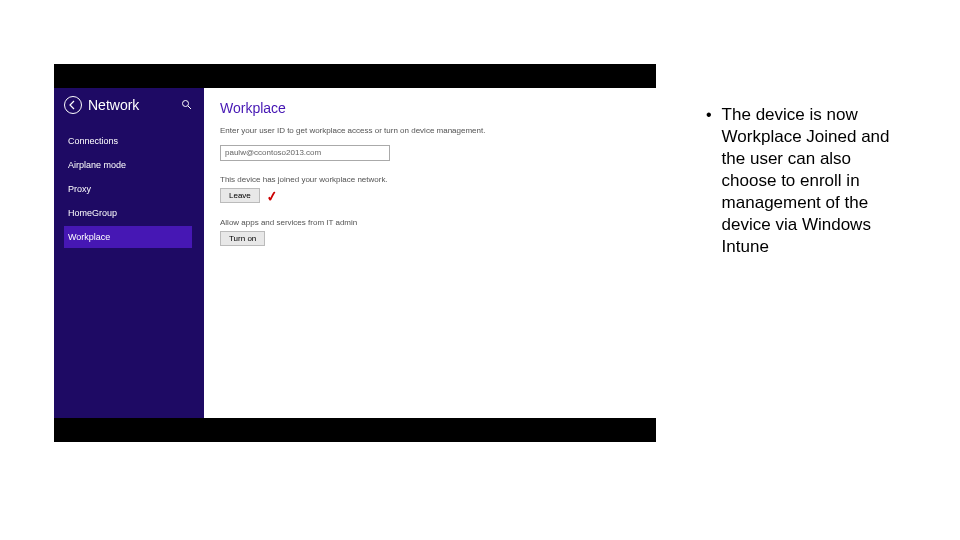  Describe the element at coordinates (430, 196) in the screenshot. I see `leave-row: Leave ✓` at that location.